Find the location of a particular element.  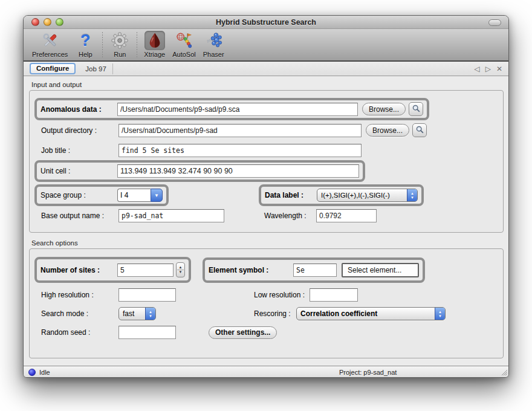

section-title-search-options: Search options is located at coordinates (270, 243).